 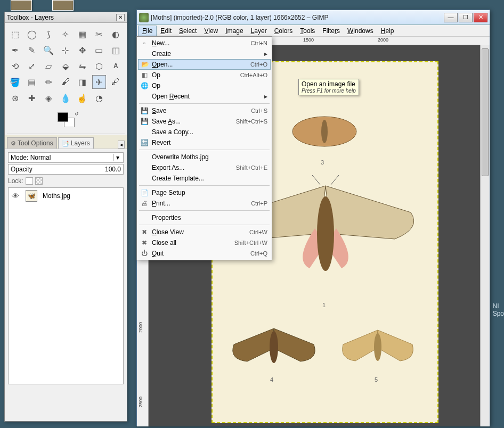 I want to click on color-select-tool: ▦, so click(x=82, y=34).